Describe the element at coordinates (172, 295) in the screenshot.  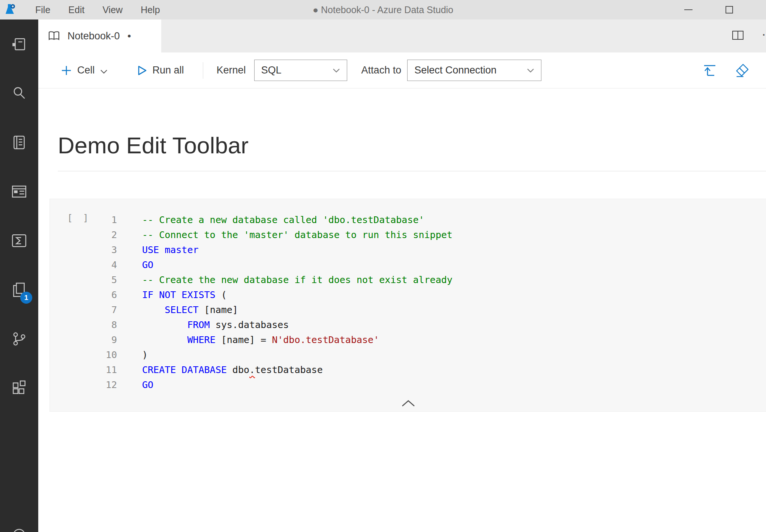
I see `code-text: IF NOT EXISTS (` at that location.